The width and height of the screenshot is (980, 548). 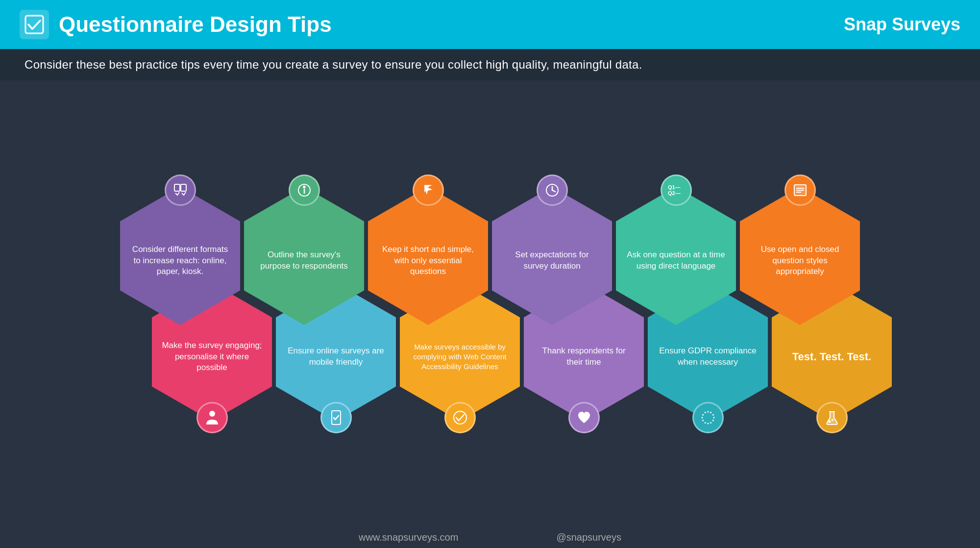 What do you see at coordinates (832, 418) in the screenshot?
I see `icon-flask` at bounding box center [832, 418].